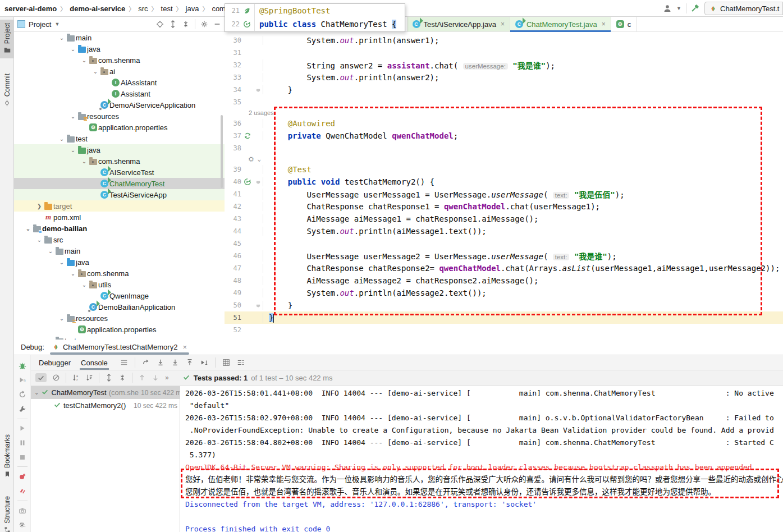 This screenshot has width=783, height=532. Describe the element at coordinates (217, 24) in the screenshot. I see `minus-icon` at that location.